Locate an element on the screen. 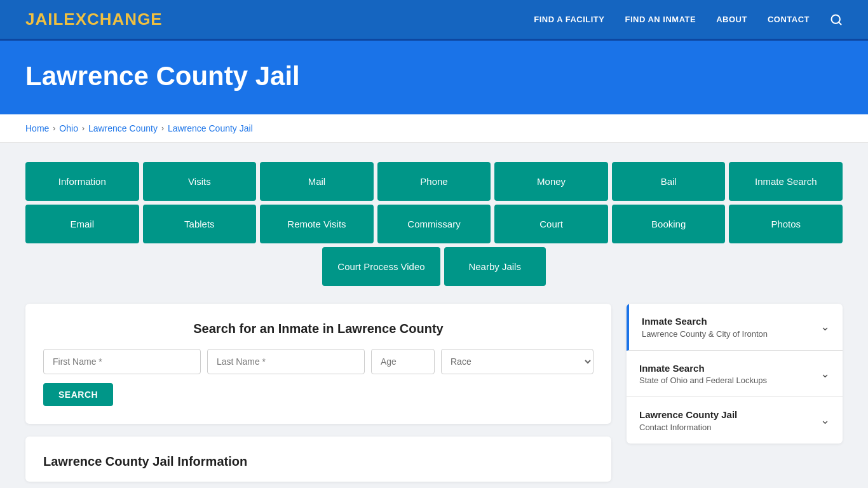 The height and width of the screenshot is (488, 868). btn-bail: Bail is located at coordinates (668, 182).